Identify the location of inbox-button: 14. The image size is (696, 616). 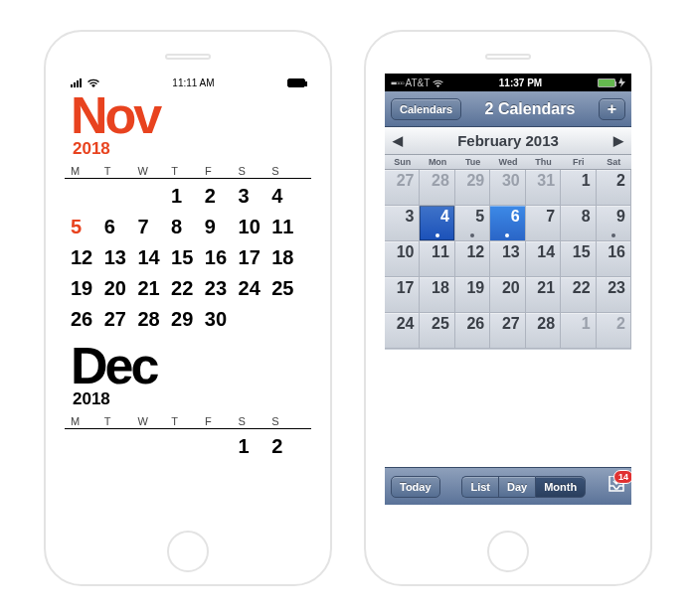
(616, 487).